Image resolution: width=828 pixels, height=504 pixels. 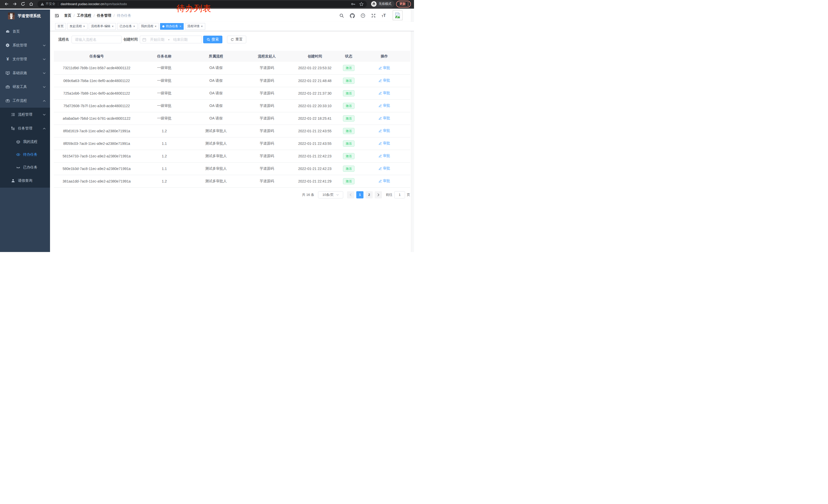 What do you see at coordinates (15, 4) in the screenshot?
I see `browser-forward-button` at bounding box center [15, 4].